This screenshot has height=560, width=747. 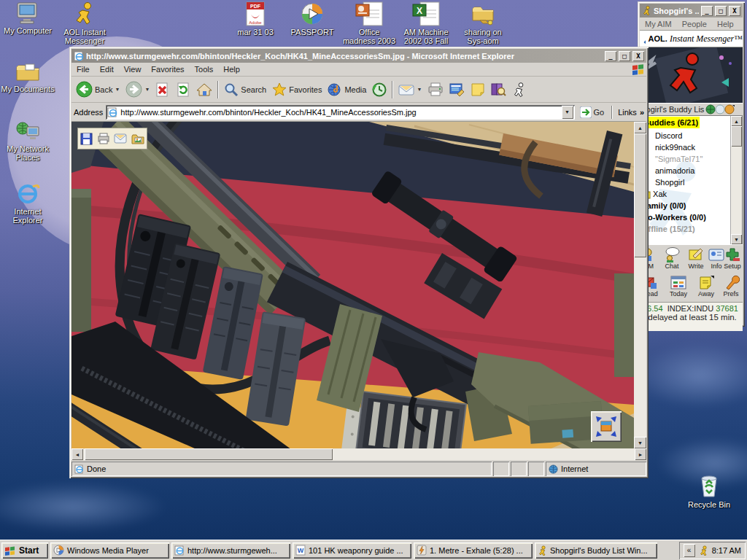 What do you see at coordinates (297, 90) in the screenshot?
I see `favorites-button: Favorites` at bounding box center [297, 90].